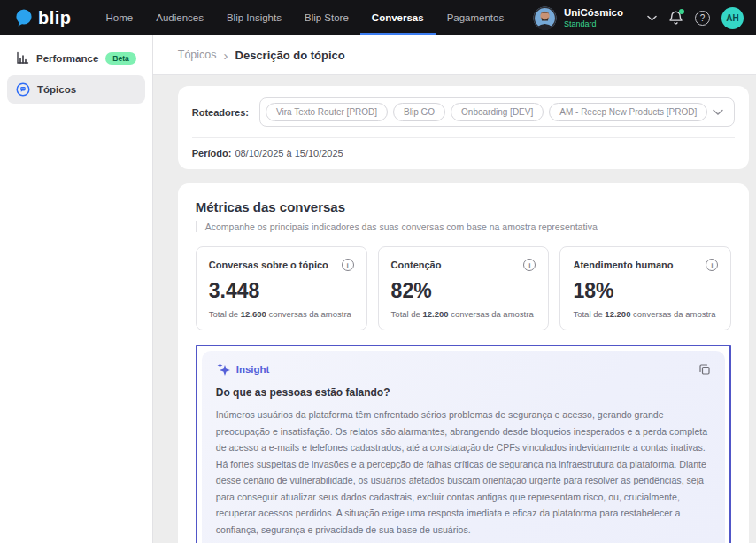 The image size is (756, 543). What do you see at coordinates (197, 55) in the screenshot?
I see `breadcrumb-parent: Tópicos` at bounding box center [197, 55].